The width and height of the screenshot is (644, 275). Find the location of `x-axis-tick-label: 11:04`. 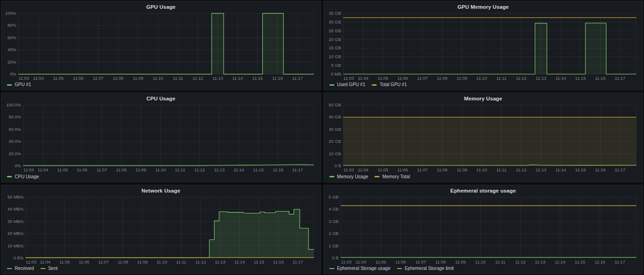

x-axis-tick-label: 11:04 is located at coordinates (362, 170).